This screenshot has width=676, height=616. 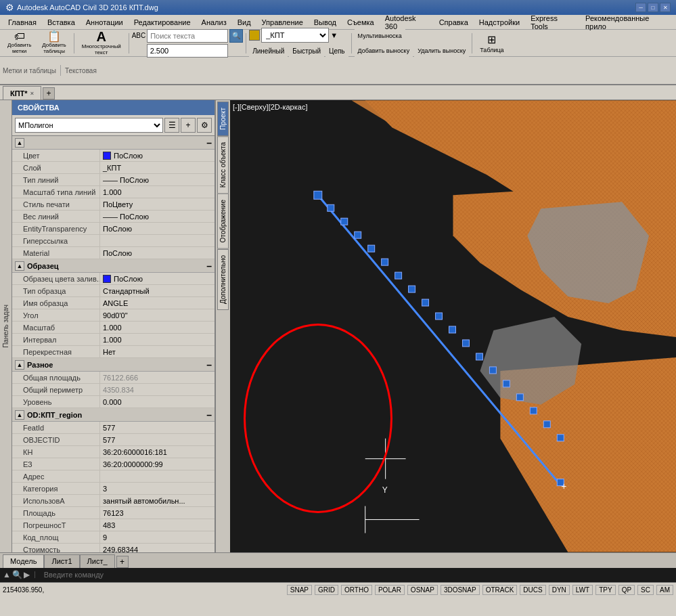 I want to click on prop-value-hyperlink, so click(x=157, y=241).